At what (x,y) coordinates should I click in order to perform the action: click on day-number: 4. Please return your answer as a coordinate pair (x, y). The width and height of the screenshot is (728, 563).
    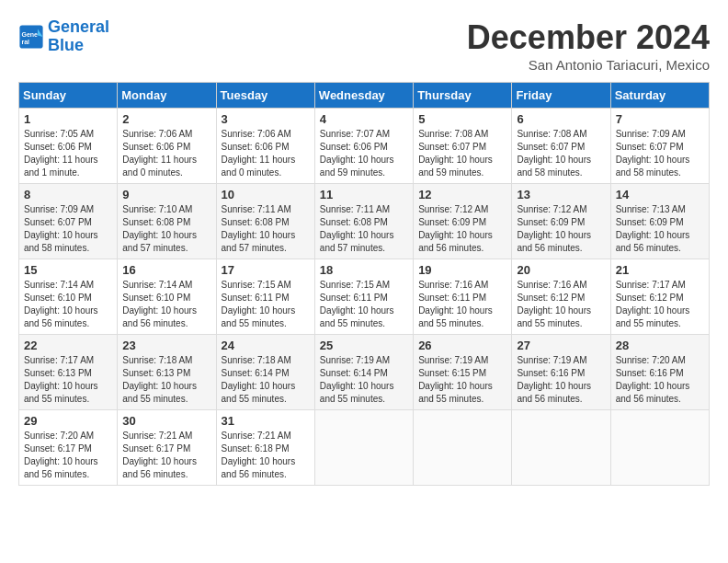
    Looking at the image, I should click on (364, 120).